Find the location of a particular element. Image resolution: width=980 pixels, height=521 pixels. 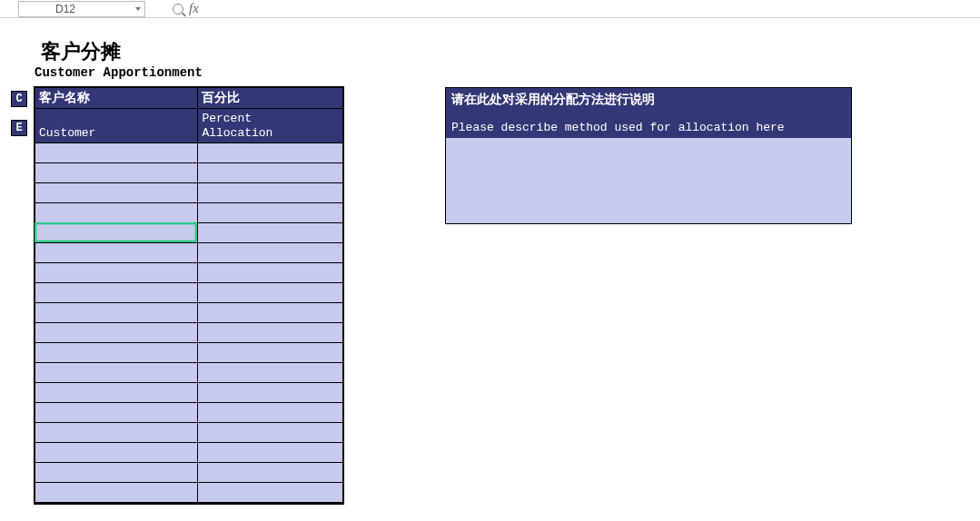

header-percent-cn: 百分比 is located at coordinates (271, 98).